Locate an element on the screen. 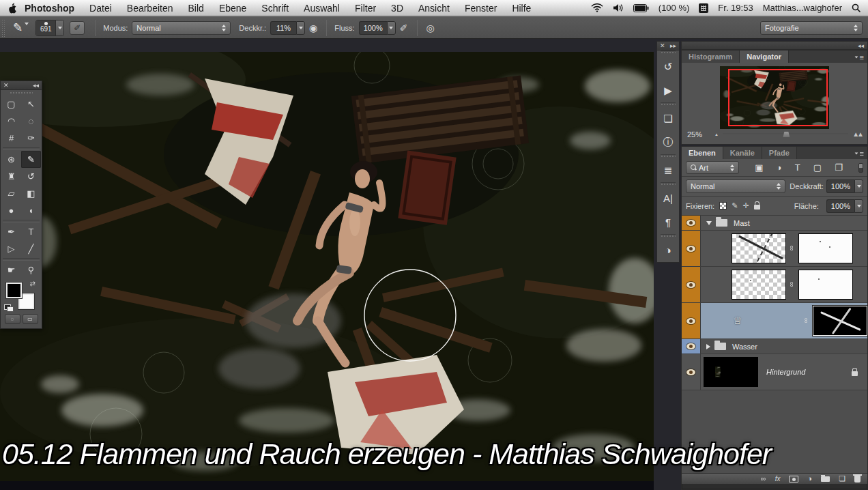 The height and width of the screenshot is (490, 868). tool-rectangular-marquee: ▢ is located at coordinates (11, 104).